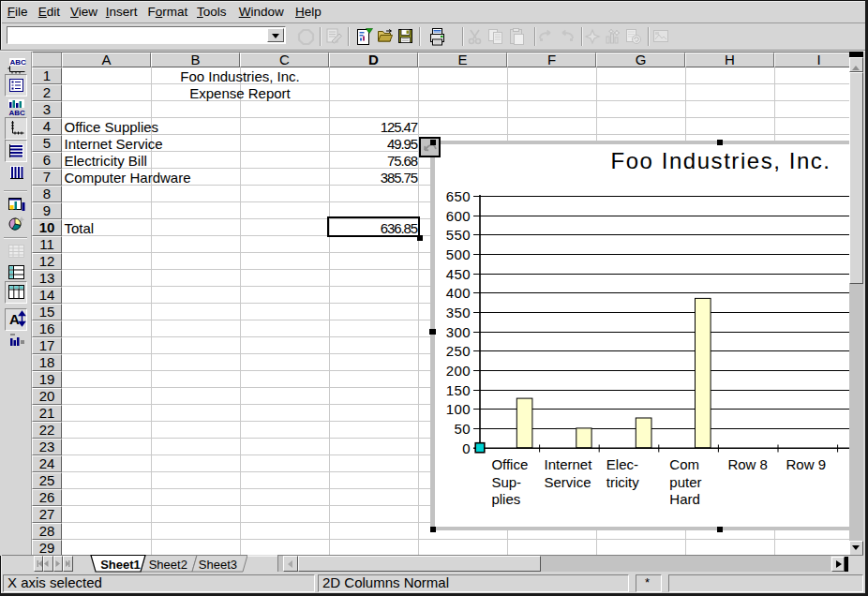 This screenshot has width=868, height=596. What do you see at coordinates (684, 465) in the screenshot?
I see `svg-text: Com` at bounding box center [684, 465].